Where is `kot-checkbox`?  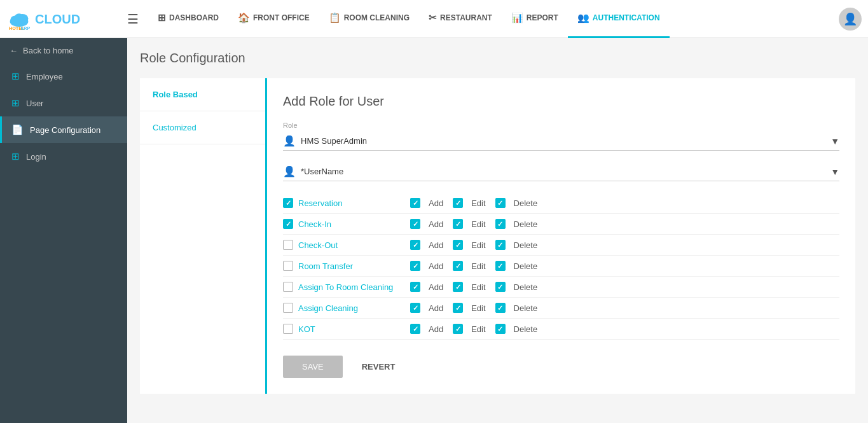
kot-checkbox is located at coordinates (288, 329).